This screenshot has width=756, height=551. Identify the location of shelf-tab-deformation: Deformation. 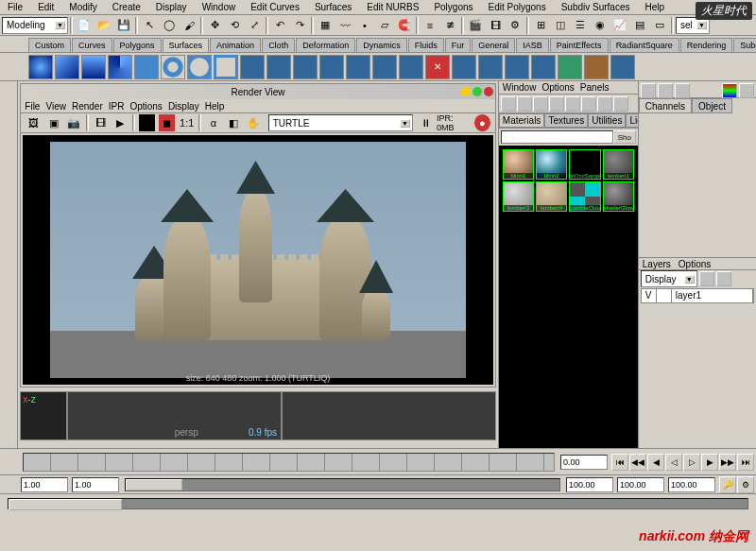
(325, 45).